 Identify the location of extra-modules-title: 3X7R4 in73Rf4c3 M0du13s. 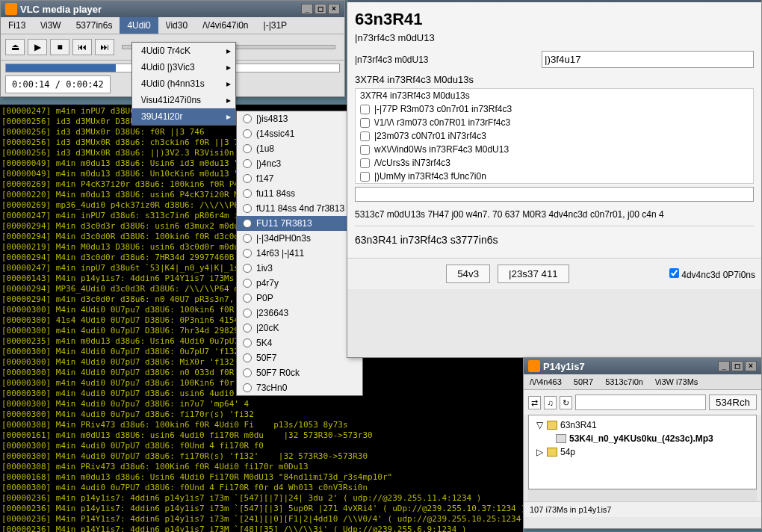
(554, 79).